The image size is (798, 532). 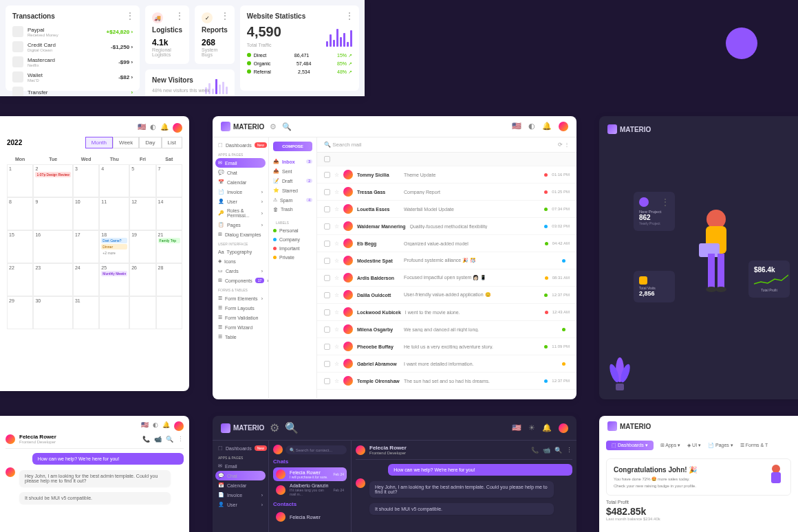 I want to click on nav-apps: ⊞ Apps ▾, so click(x=670, y=445).